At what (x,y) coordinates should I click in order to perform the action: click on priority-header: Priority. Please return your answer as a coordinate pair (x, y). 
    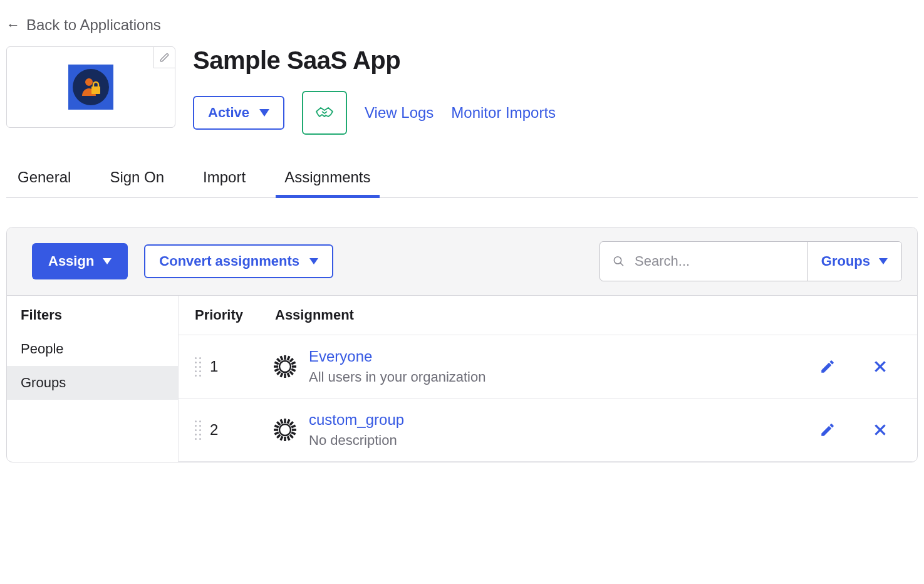
    Looking at the image, I should click on (235, 315).